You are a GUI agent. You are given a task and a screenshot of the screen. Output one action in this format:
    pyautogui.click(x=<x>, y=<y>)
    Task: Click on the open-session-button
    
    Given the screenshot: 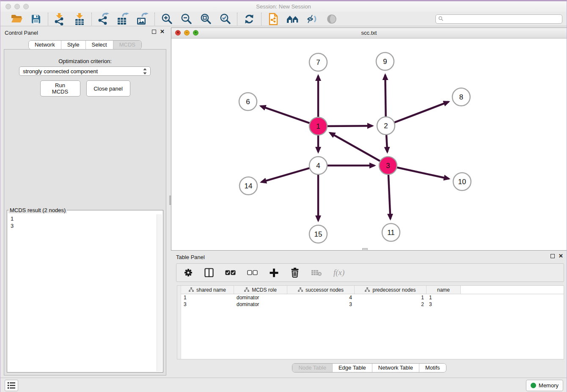 What is the action you would take?
    pyautogui.click(x=17, y=19)
    